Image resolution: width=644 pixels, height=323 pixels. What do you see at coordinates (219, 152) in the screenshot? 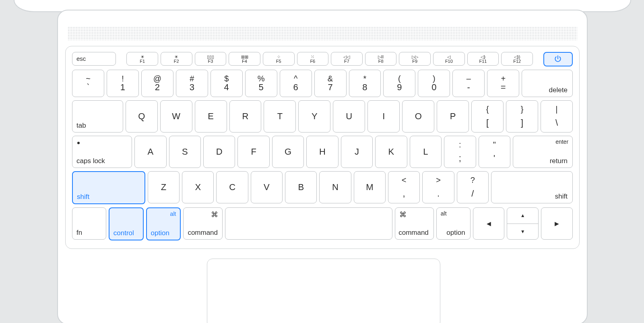
I see `key-d: D` at bounding box center [219, 152].